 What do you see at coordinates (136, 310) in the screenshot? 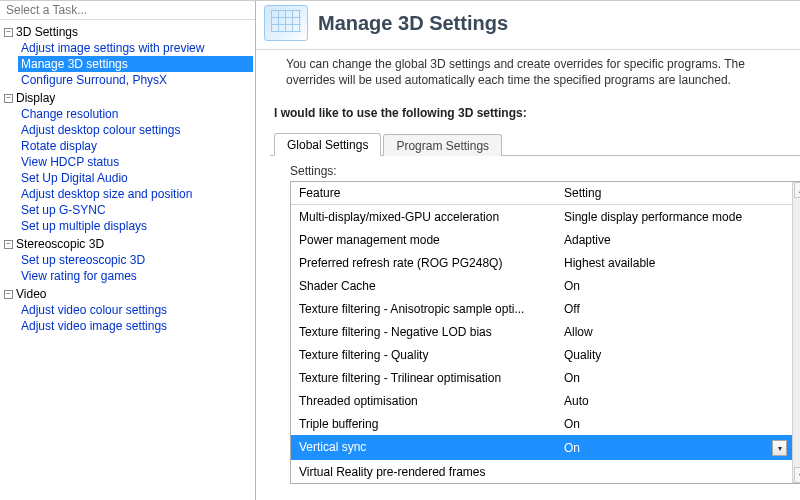
I see `tree-item: Adjust video colour settings` at bounding box center [136, 310].